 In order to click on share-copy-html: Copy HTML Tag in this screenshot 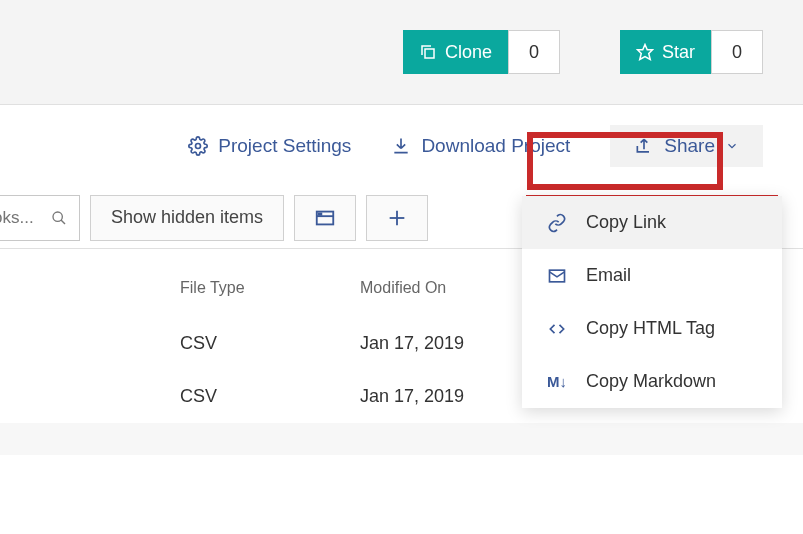, I will do `click(652, 328)`.